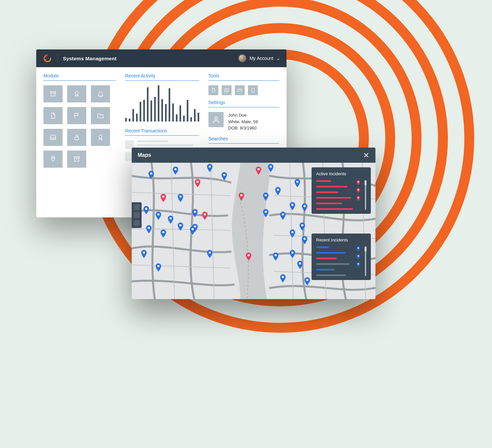  Describe the element at coordinates (100, 116) in the screenshot. I see `module-tile-folder` at that location.